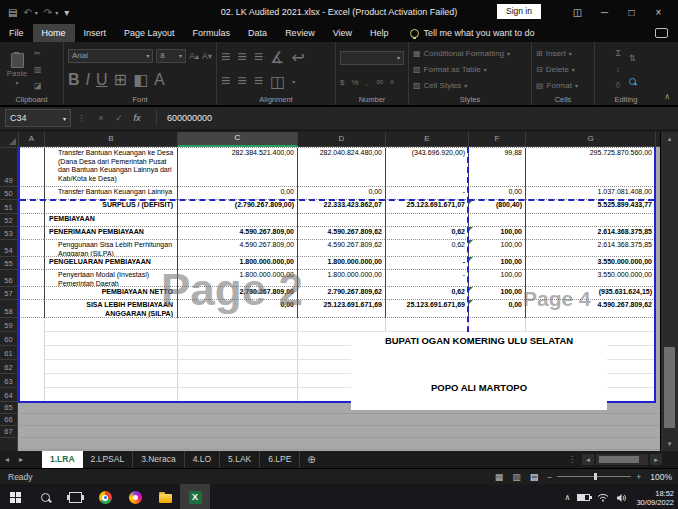 Image resolution: width=678 pixels, height=509 pixels. What do you see at coordinates (604, 12) in the screenshot?
I see `minimize-button: ─` at bounding box center [604, 12].